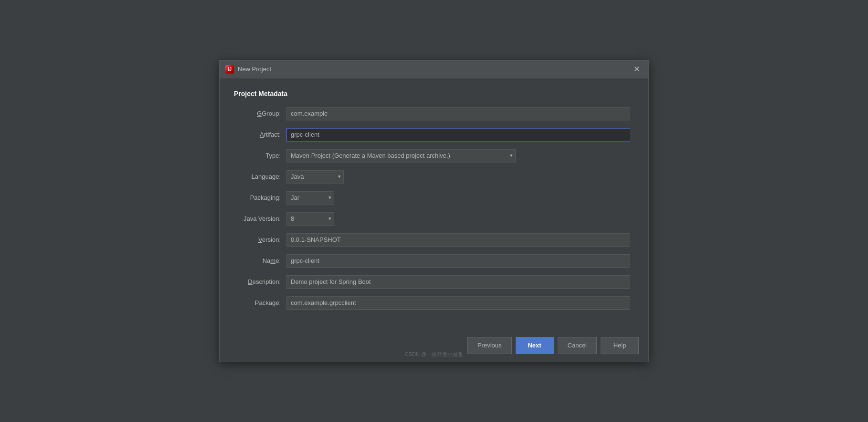 Image resolution: width=868 pixels, height=422 pixels. What do you see at coordinates (260, 261) in the screenshot?
I see `name-label: Name:` at bounding box center [260, 261].